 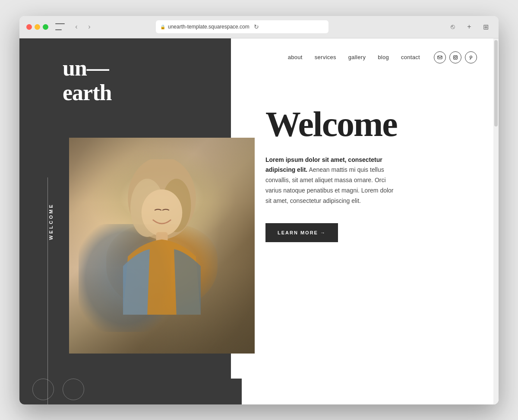 What do you see at coordinates (330, 180) in the screenshot?
I see `body-text: Lorem ipsum dolor sit amet, consectetur …` at bounding box center [330, 180].